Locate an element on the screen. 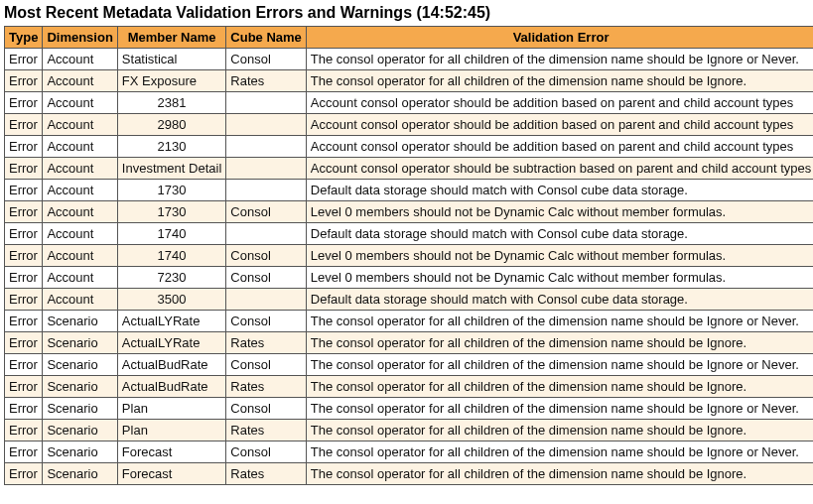  cell-member: 3500 is located at coordinates (171, 300).